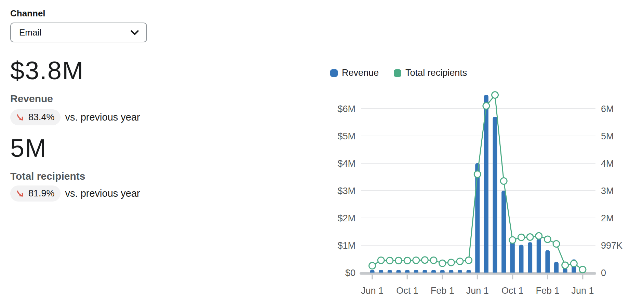  What do you see at coordinates (347, 136) in the screenshot?
I see `left-axis-tick-label: $5M` at bounding box center [347, 136].